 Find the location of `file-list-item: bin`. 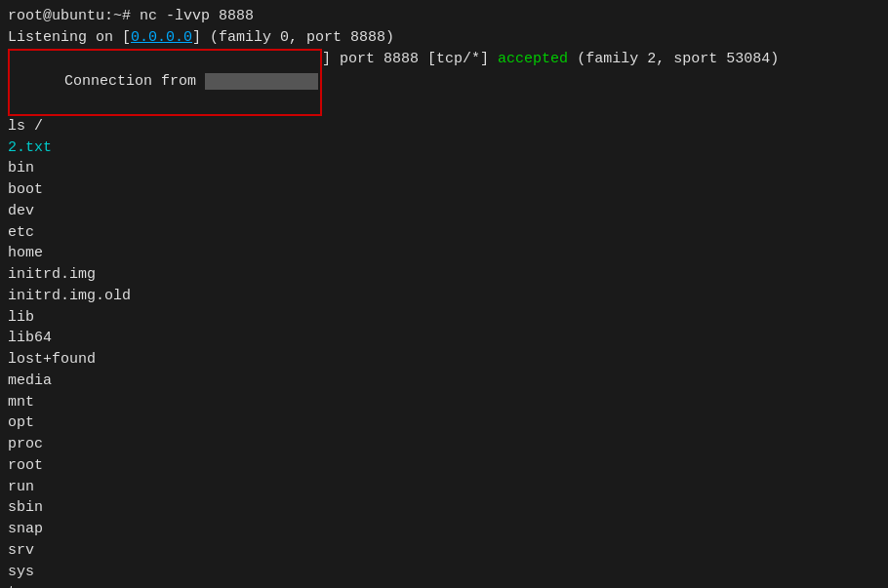

file-list-item: bin is located at coordinates (444, 169).